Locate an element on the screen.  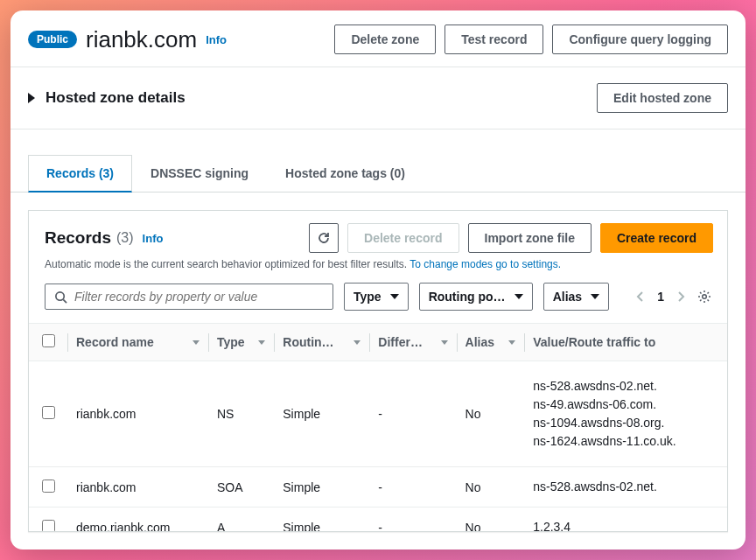
cell-value: 1.2.3.4 is located at coordinates (626, 520).